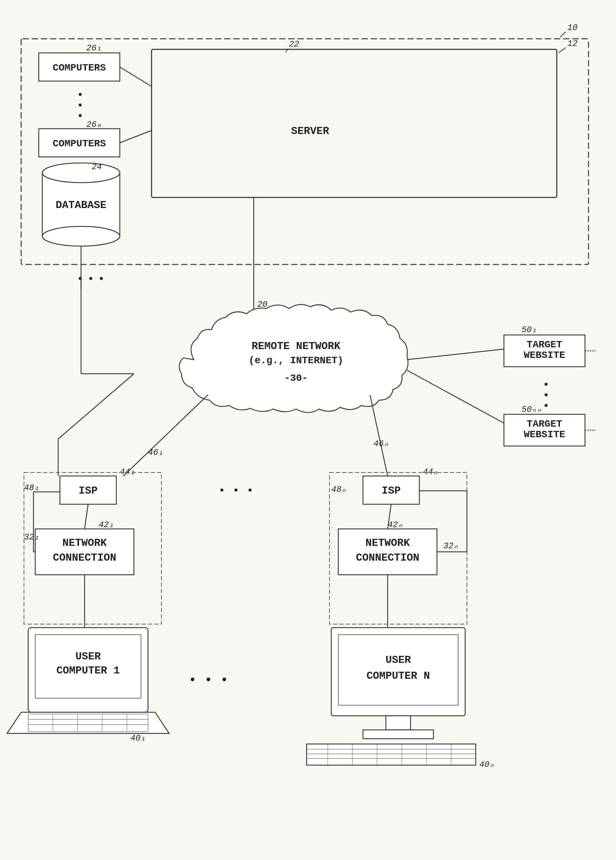  What do you see at coordinates (381, 444) in the screenshot?
I see `ref-46-n-label: 46ₙ` at bounding box center [381, 444].